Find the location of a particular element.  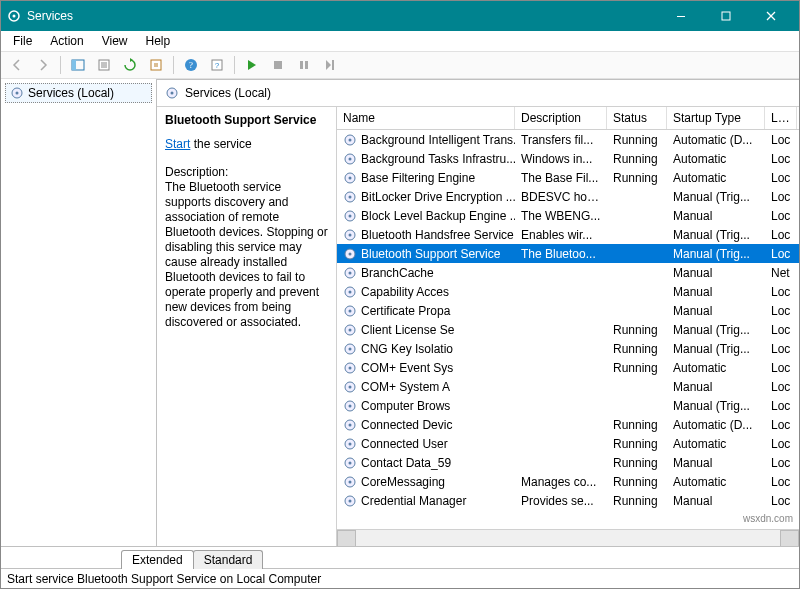

maximize-button is located at coordinates (726, 16).